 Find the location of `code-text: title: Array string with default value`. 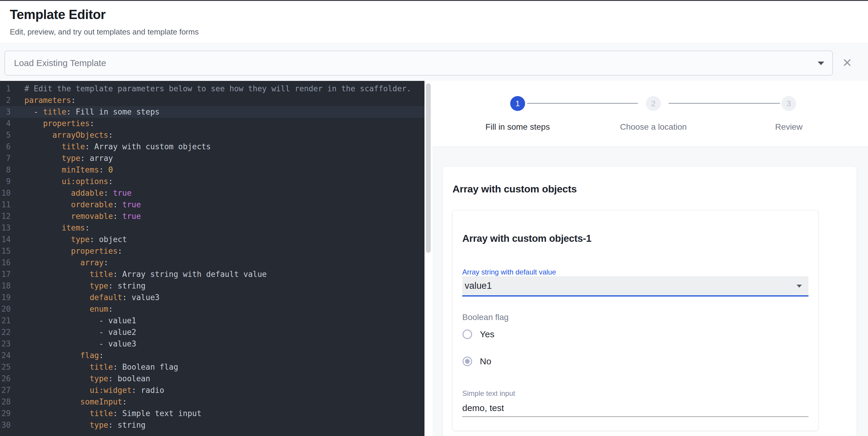

code-text: title: Array string with default value is located at coordinates (139, 274).